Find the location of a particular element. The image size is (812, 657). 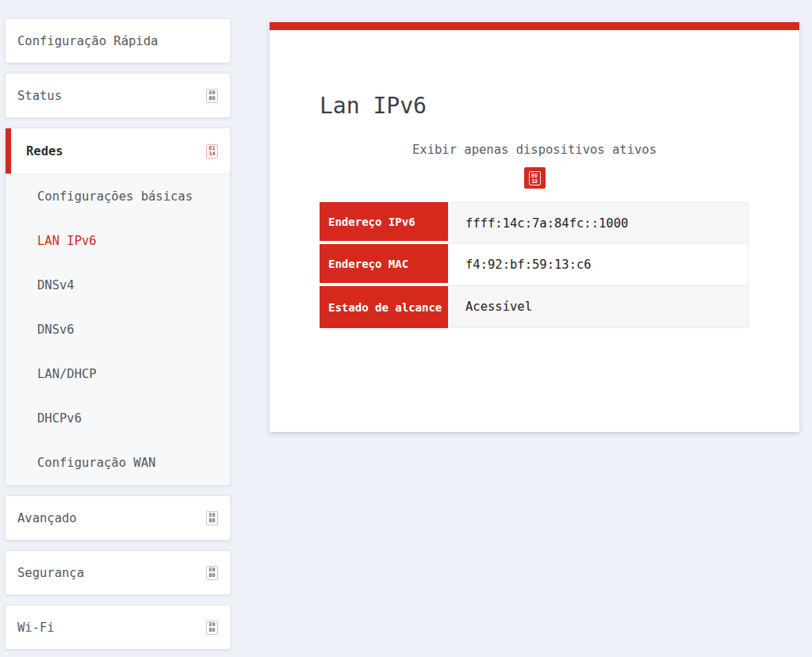

row-label-ipv6-address: Endereço IPv6 is located at coordinates (384, 223).